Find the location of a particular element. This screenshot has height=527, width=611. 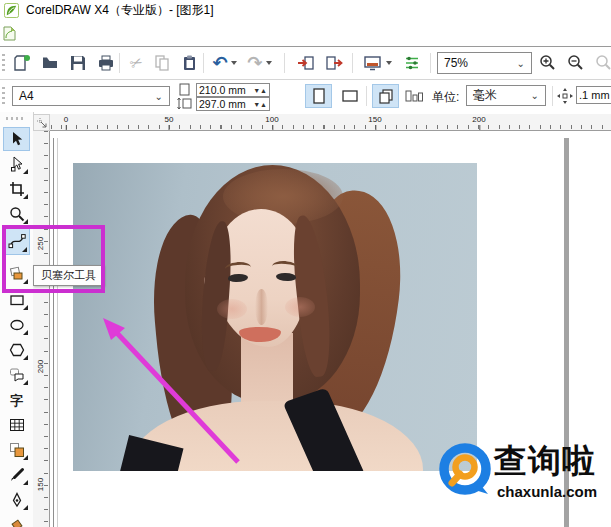

vertical-ruler: 250 200 150 is located at coordinates (42, 329).